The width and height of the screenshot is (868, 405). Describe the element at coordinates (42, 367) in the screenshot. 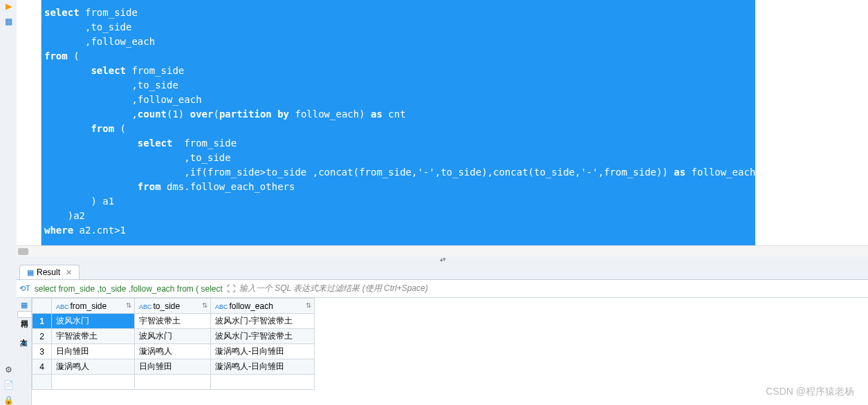

I see `row-number: 4` at that location.